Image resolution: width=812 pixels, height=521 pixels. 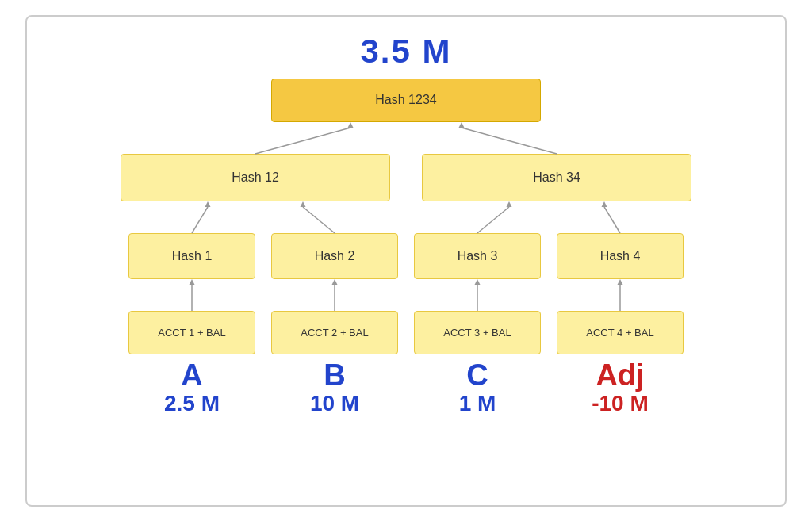 I want to click on leaf4-label: ACCT 4 + BAL, so click(x=620, y=333).